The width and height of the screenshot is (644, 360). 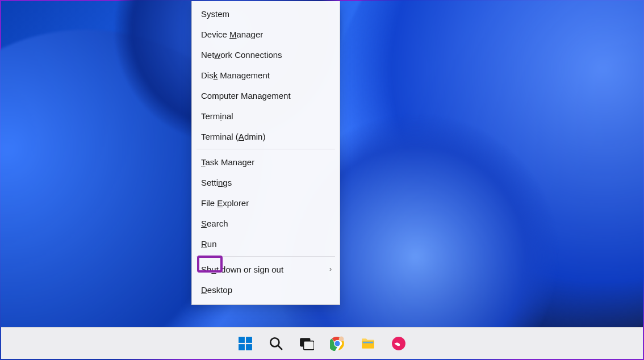 I want to click on menu-item-label: Terminal, so click(x=217, y=116).